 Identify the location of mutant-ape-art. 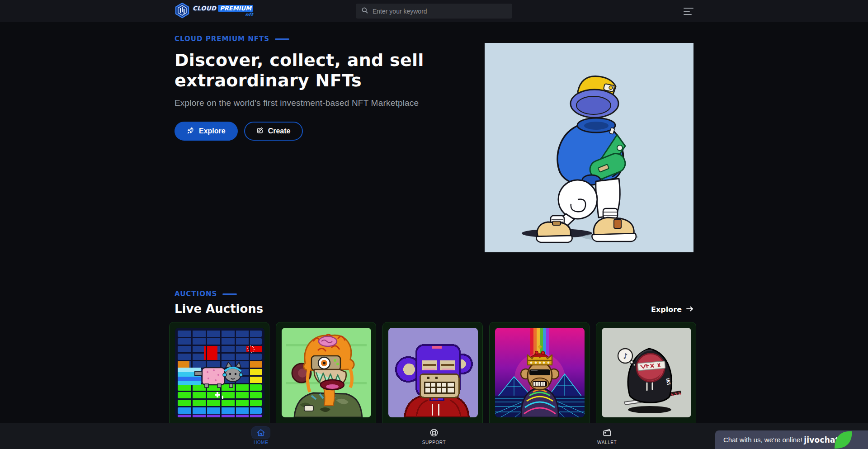
(326, 373).